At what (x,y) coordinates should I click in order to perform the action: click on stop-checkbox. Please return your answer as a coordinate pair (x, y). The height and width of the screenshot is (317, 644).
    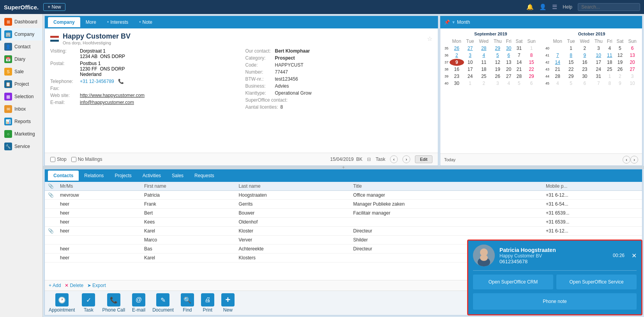
    Looking at the image, I should click on (53, 160).